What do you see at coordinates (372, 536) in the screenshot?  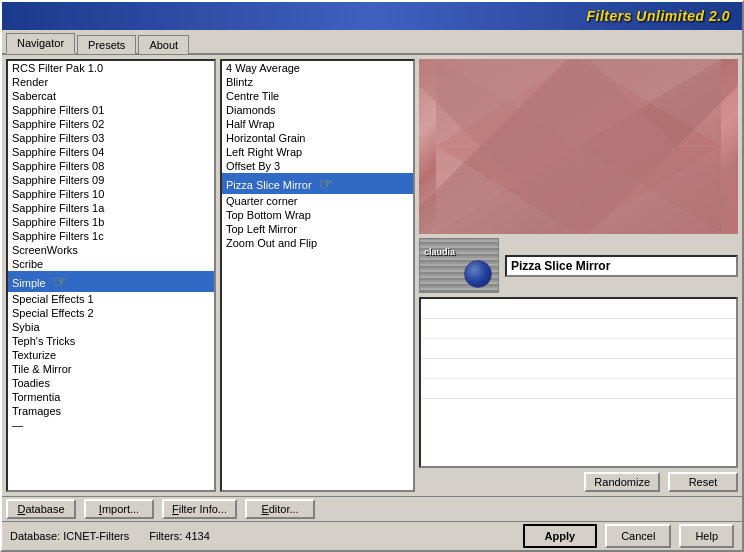 I see `status-bar: Database: ICNET-Filters Filters: 4134 Ap…` at bounding box center [372, 536].